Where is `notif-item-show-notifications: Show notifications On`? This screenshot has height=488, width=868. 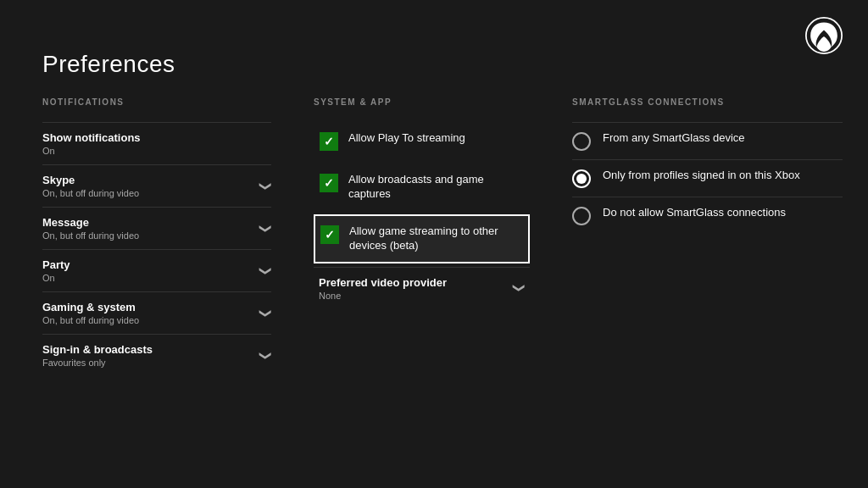 notif-item-show-notifications: Show notifications On is located at coordinates (157, 143).